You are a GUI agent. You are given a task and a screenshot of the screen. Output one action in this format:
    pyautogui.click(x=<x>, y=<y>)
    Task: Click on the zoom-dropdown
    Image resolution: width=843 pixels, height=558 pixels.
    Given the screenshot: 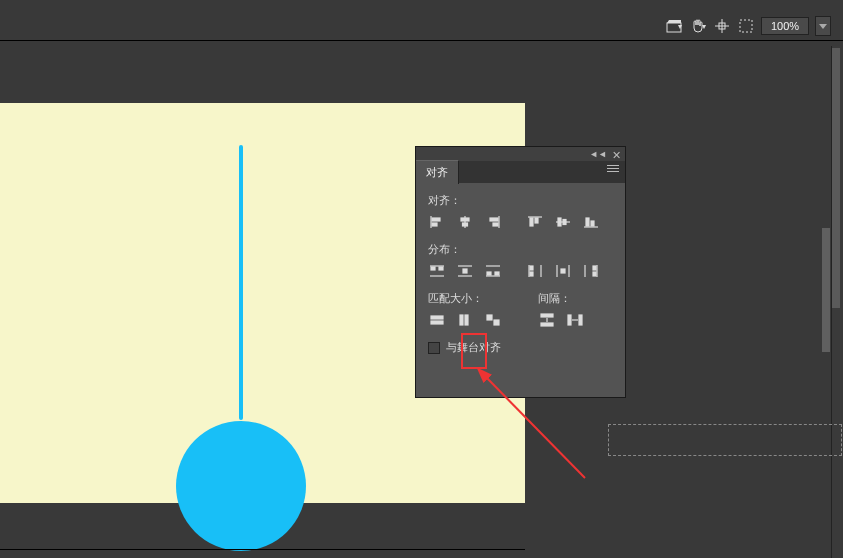 What is the action you would take?
    pyautogui.click(x=823, y=26)
    